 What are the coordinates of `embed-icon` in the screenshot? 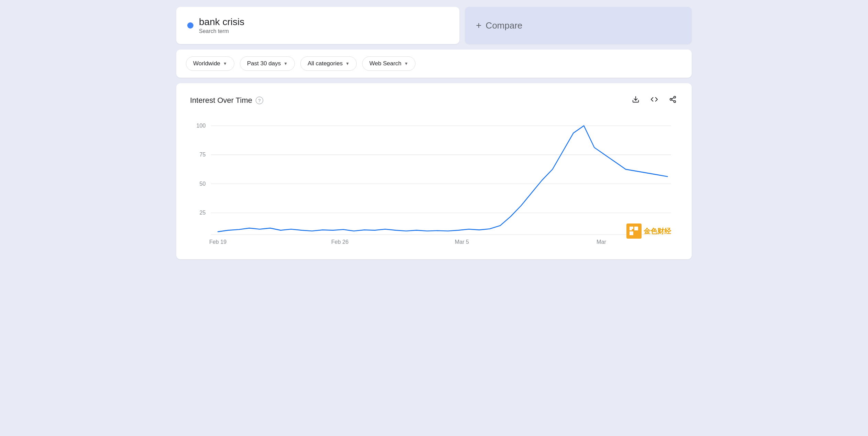 It's located at (654, 99).